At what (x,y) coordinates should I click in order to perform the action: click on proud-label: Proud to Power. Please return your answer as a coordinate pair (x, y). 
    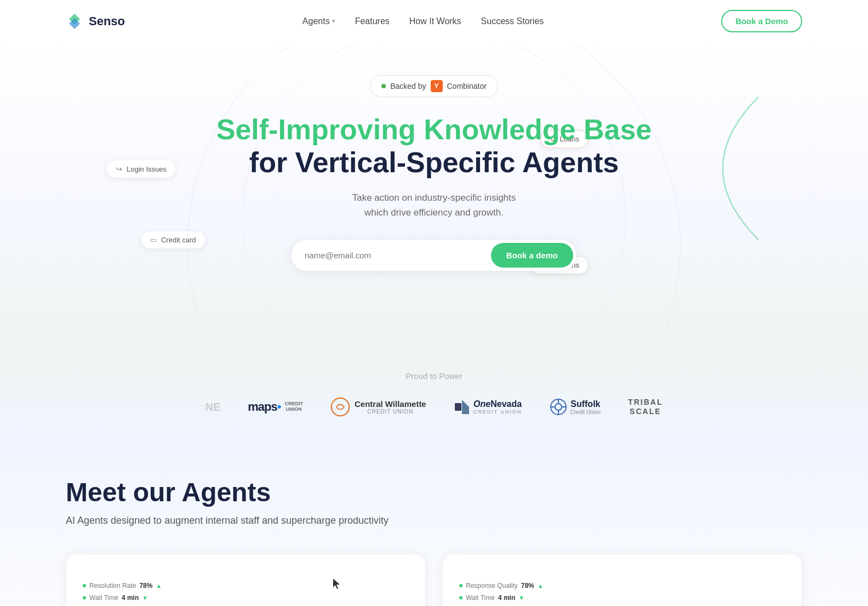
    Looking at the image, I should click on (434, 376).